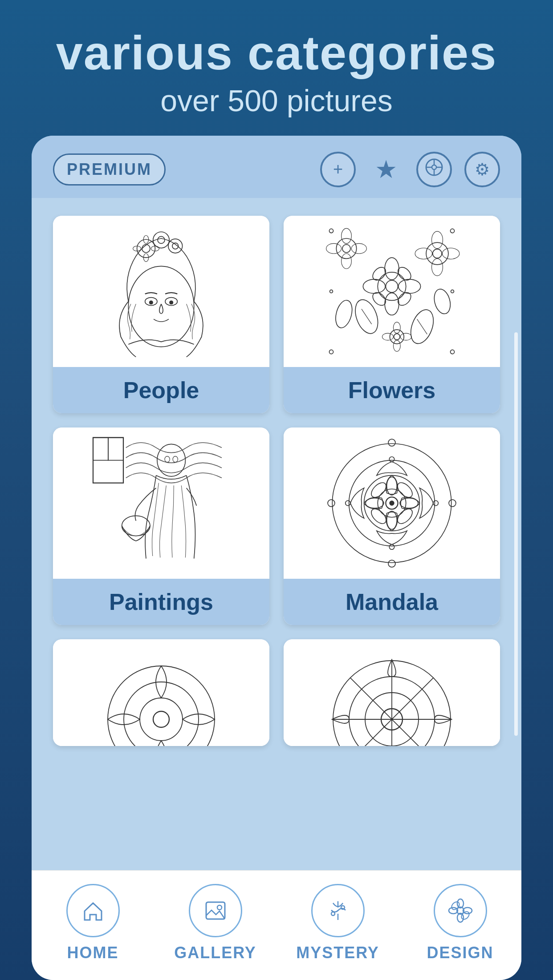 This screenshot has width=553, height=980. Describe the element at coordinates (276, 53) in the screenshot. I see `header-title: various categories` at that location.